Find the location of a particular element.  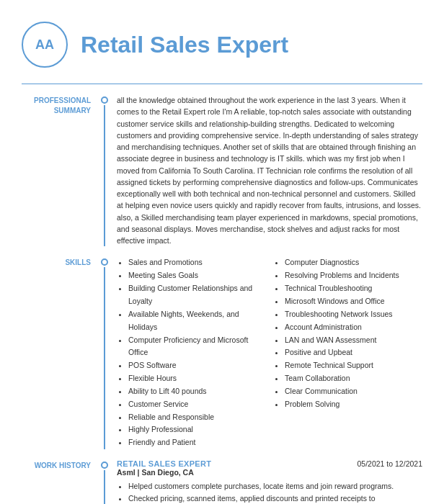

job-bullet: Helped customers complete purchases, loc… is located at coordinates (275, 487).